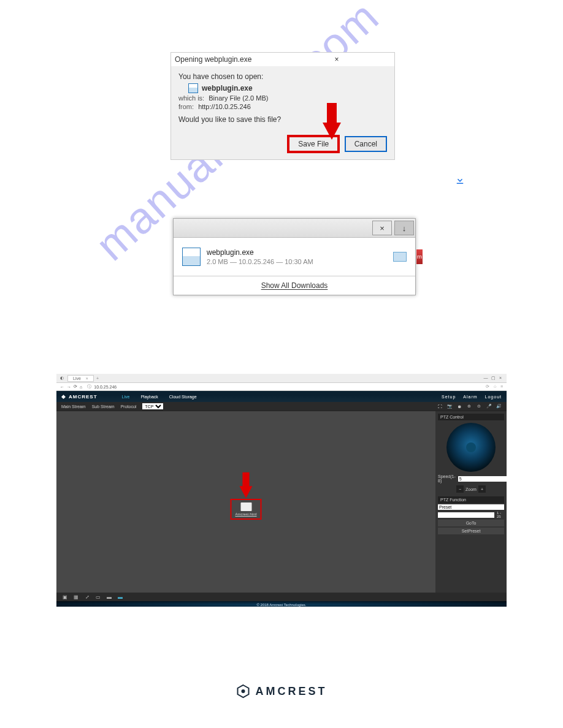 The width and height of the screenshot is (563, 728). I want to click on main-stream-button: Main Stream, so click(74, 407).